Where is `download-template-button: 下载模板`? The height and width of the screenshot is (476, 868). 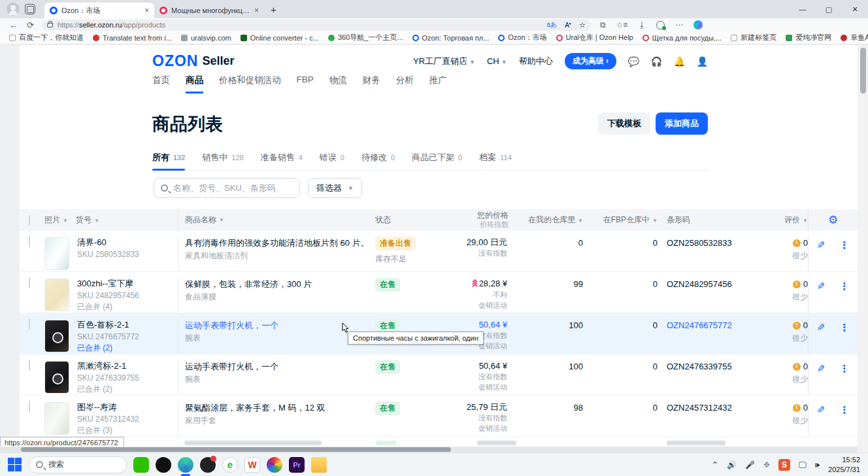 download-template-button: 下载模板 is located at coordinates (624, 124).